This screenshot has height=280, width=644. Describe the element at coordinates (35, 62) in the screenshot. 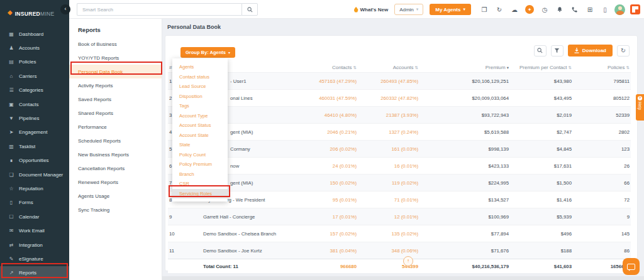

I see `sidebar-item-policies: ▤Policies` at that location.